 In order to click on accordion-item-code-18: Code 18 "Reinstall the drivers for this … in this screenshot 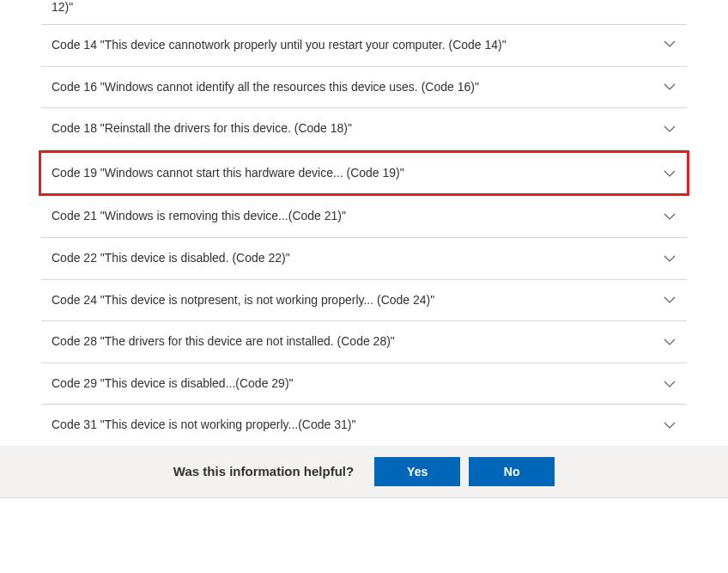, I will do `click(364, 129)`.